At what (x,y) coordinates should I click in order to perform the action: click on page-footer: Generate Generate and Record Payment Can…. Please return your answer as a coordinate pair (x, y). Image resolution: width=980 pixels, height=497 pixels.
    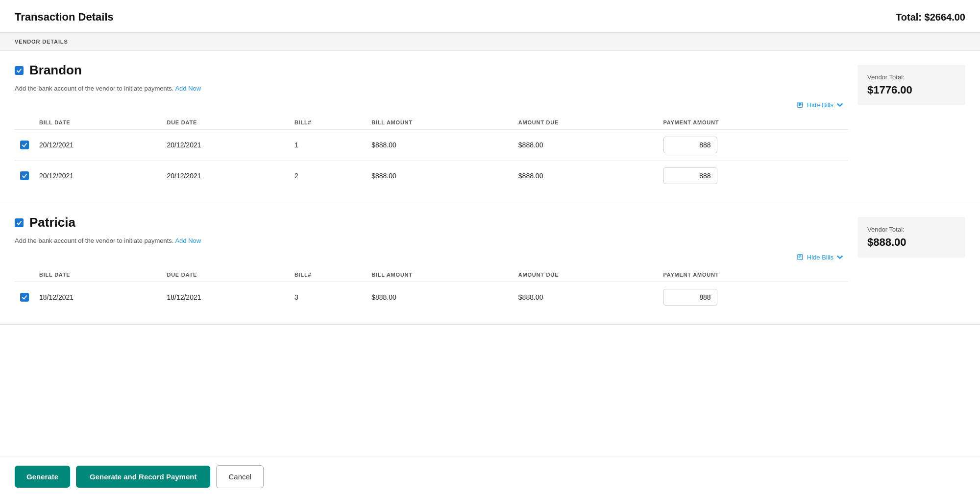
    Looking at the image, I should click on (490, 476).